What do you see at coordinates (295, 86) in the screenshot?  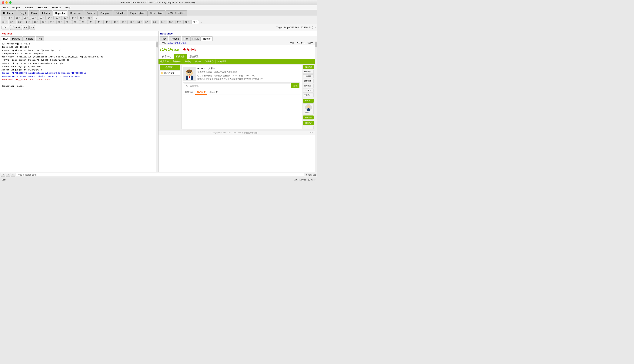 I see `dede-post-button: 发表` at bounding box center [295, 86].